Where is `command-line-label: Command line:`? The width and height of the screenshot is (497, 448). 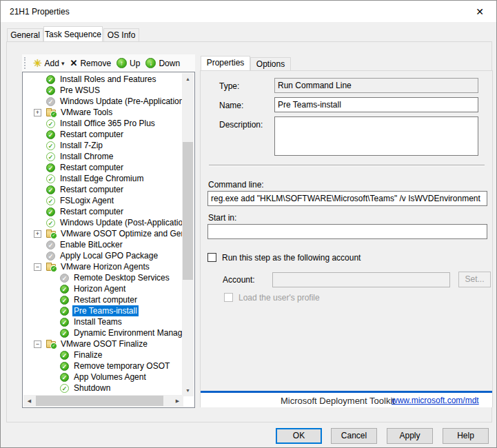 command-line-label: Command line: is located at coordinates (236, 185).